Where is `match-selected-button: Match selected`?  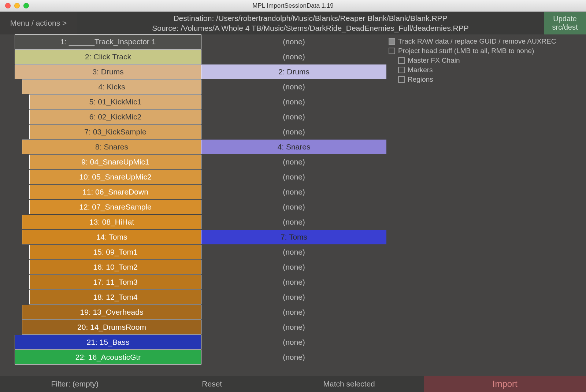
match-selected-button: Match selected is located at coordinates (349, 384).